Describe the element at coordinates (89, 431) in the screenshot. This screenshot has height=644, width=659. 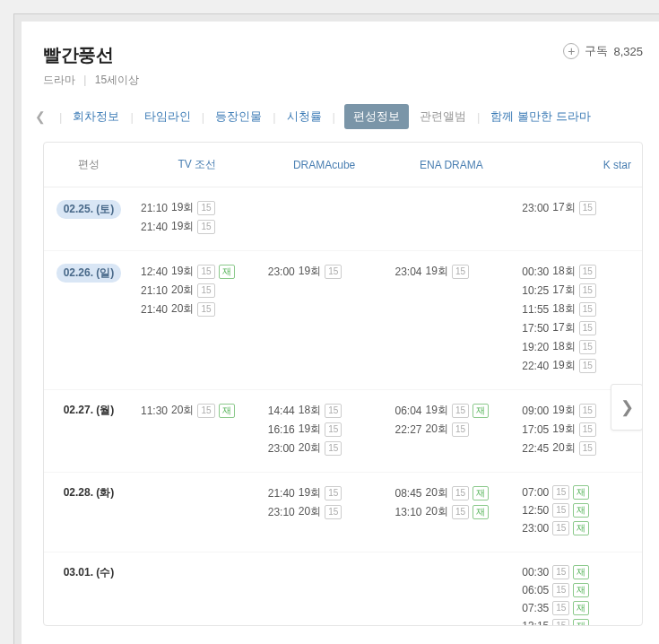
I see `date-cell: 02.27. (월)` at that location.